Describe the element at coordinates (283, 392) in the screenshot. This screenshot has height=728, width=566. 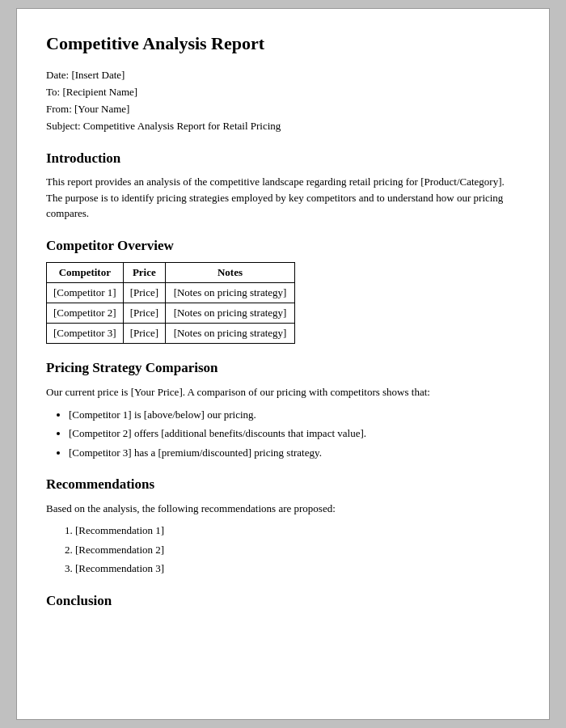
I see `pricing-strategy-intro: Our current price is [Your Price]. A com…` at that location.